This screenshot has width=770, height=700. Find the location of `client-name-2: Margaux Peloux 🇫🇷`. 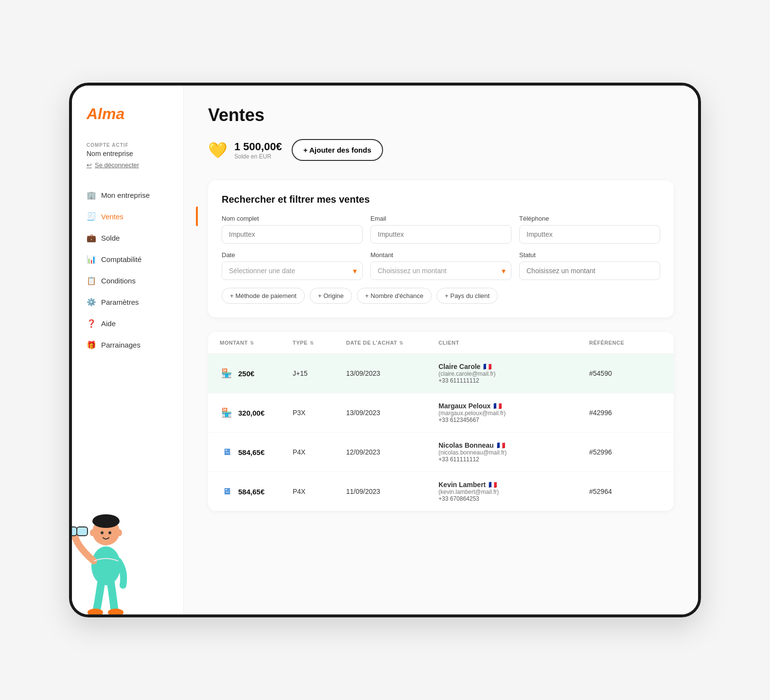

client-name-2: Margaux Peloux 🇫🇷 is located at coordinates (511, 406).